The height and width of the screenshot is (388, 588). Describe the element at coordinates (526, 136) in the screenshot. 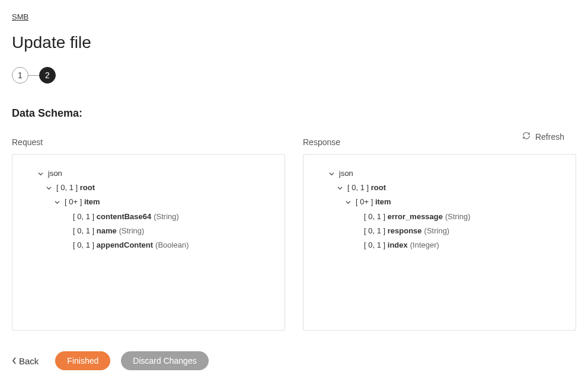

I see `refresh-icon` at that location.